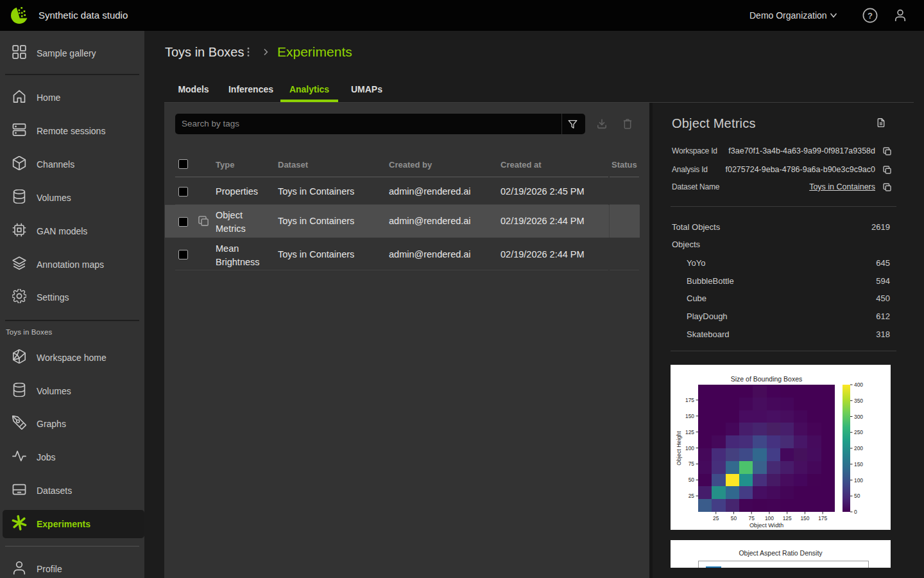 The width and height of the screenshot is (924, 578). I want to click on svg-text: Object Height, so click(679, 448).